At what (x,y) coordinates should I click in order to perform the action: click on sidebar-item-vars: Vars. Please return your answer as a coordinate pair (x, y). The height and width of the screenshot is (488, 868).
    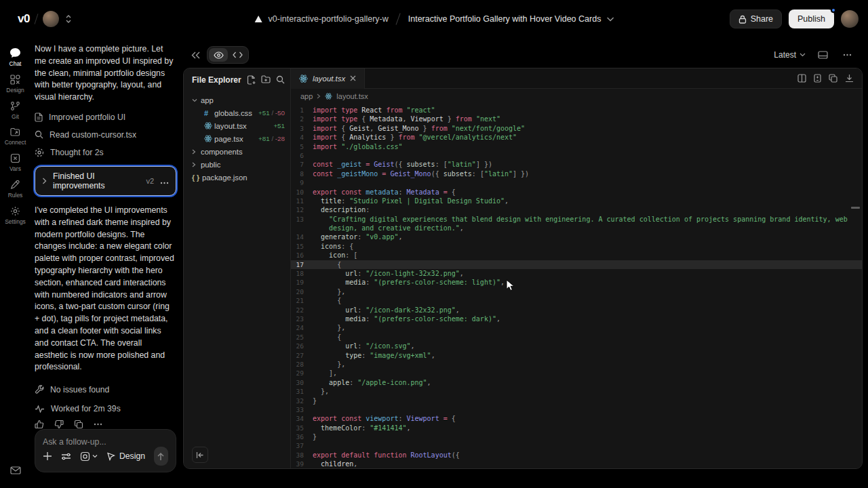
    Looking at the image, I should click on (15, 163).